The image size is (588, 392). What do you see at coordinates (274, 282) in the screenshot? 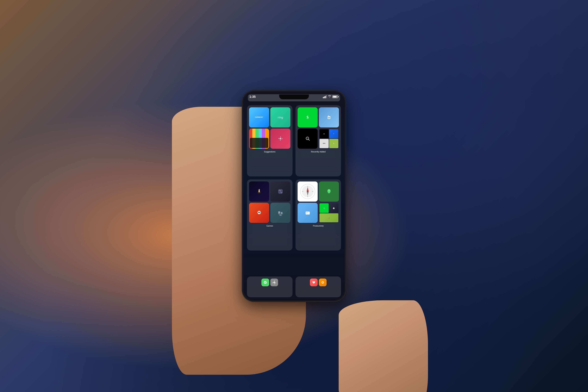
I see `settings-app-partial` at bounding box center [274, 282].